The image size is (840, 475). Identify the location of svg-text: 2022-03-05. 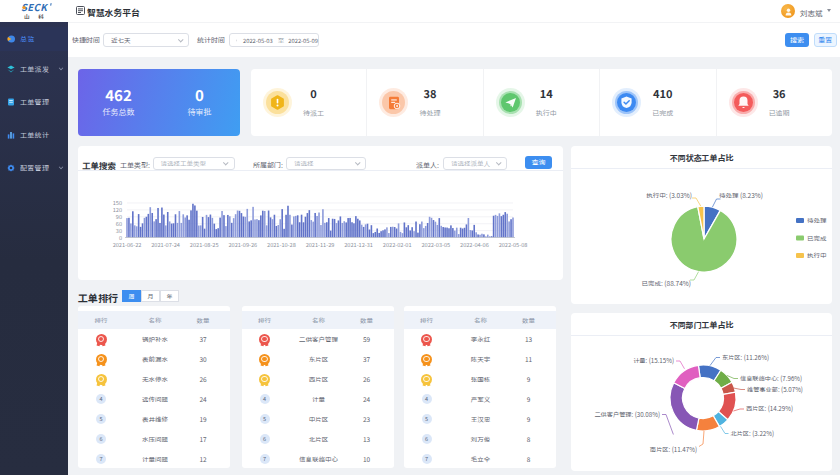
(436, 245).